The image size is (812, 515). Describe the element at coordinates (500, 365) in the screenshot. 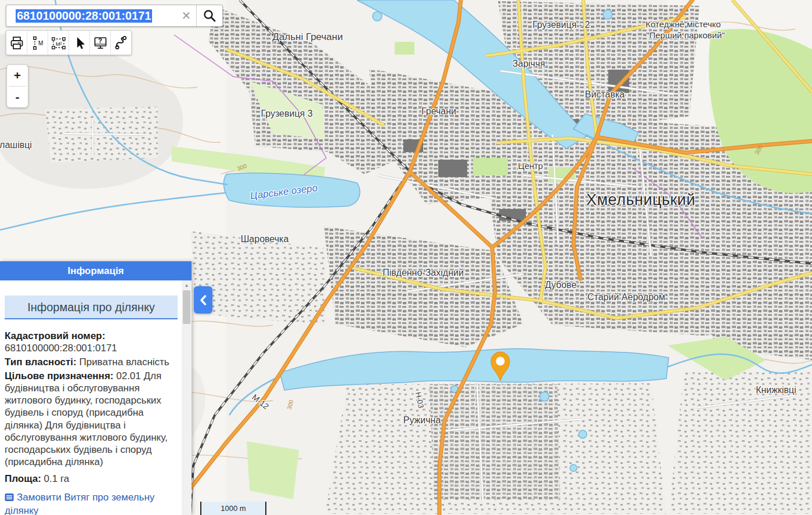

I see `parcel-marker-icon` at that location.